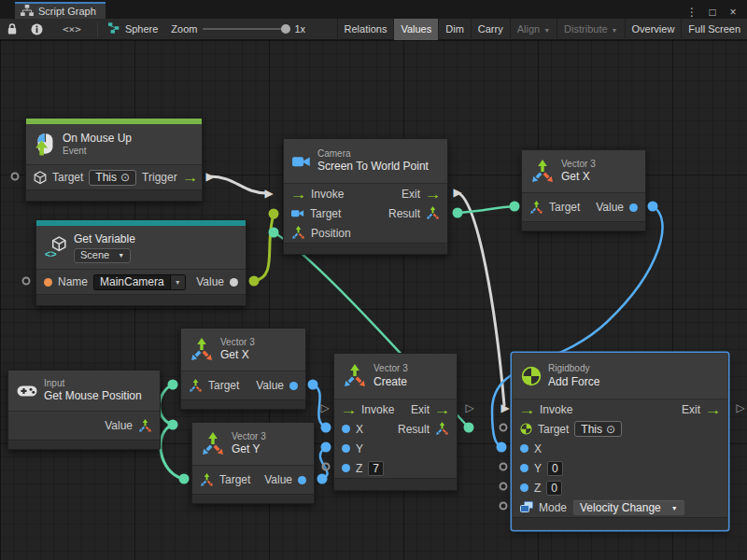 The height and width of the screenshot is (560, 747). What do you see at coordinates (504, 427) in the screenshot?
I see `add-force-target-port` at bounding box center [504, 427].